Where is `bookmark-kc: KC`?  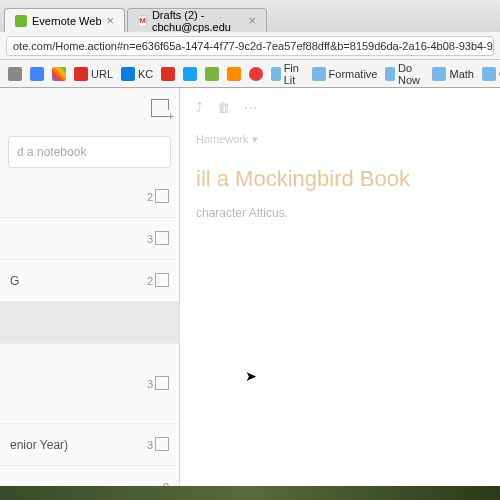
bookmark-kc: KC is located at coordinates (137, 74).